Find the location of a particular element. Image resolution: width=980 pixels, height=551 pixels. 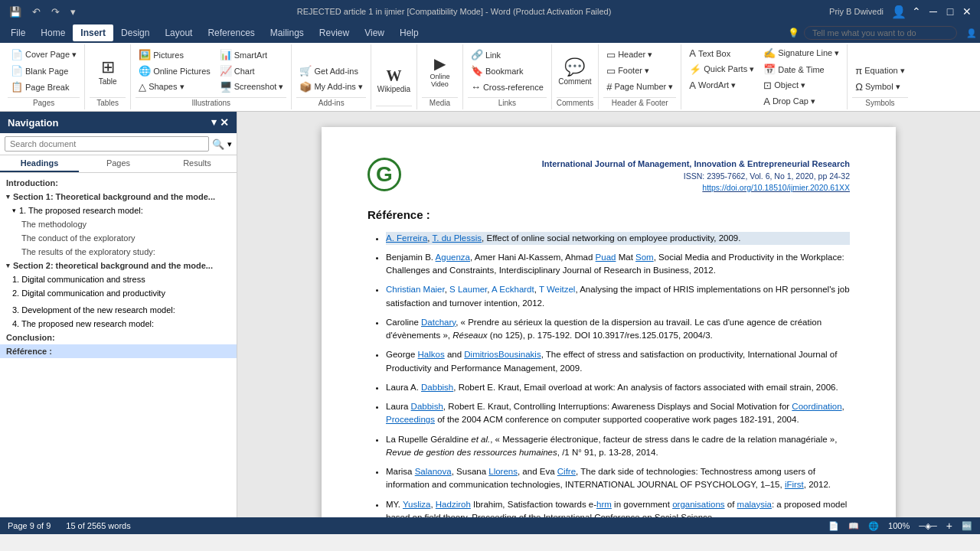

text-box-button: A Text Box is located at coordinates (721, 54).